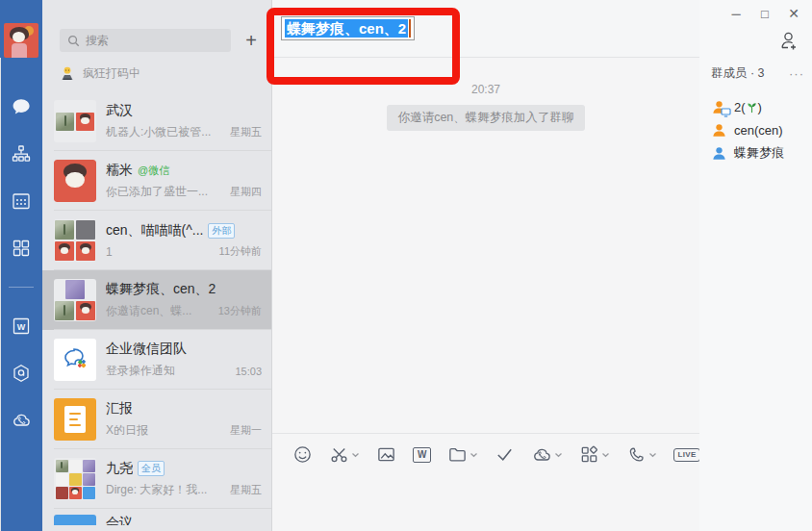 This screenshot has width=812, height=531. I want to click on list-item-nuomi: 糯米@微信 你已添加了盛世一...星期四, so click(157, 181).